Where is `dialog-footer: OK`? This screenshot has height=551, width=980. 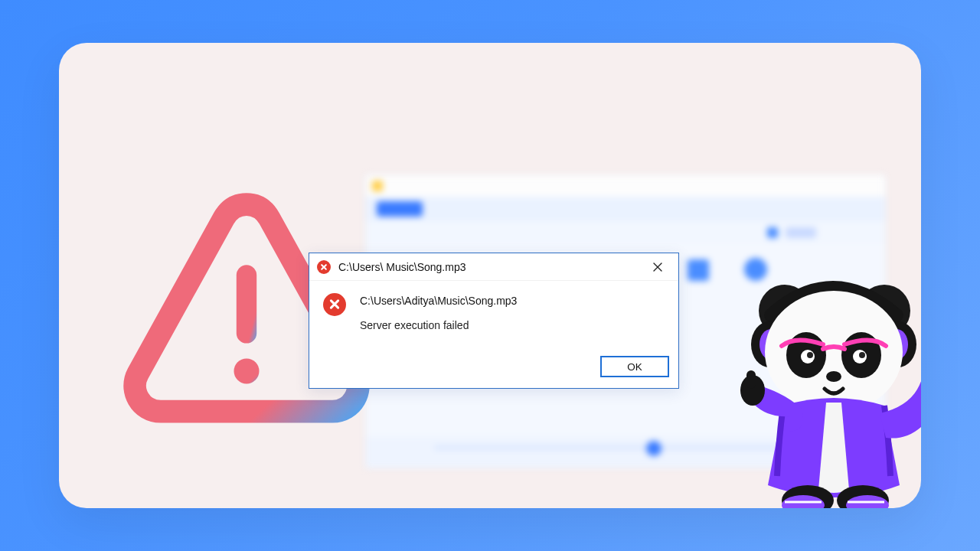
dialog-footer: OK is located at coordinates (494, 368).